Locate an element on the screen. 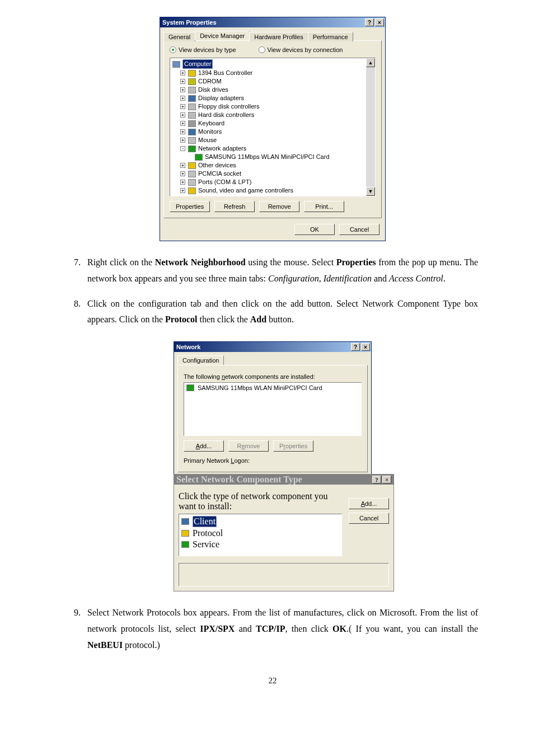  tree-netadapters: Network adapters is located at coordinates (222, 149).